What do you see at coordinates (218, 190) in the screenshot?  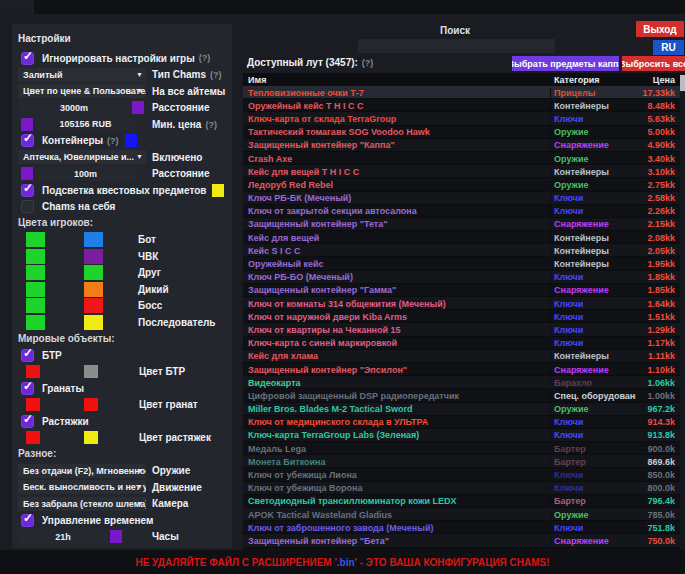 I see `quest-color-swatch` at bounding box center [218, 190].